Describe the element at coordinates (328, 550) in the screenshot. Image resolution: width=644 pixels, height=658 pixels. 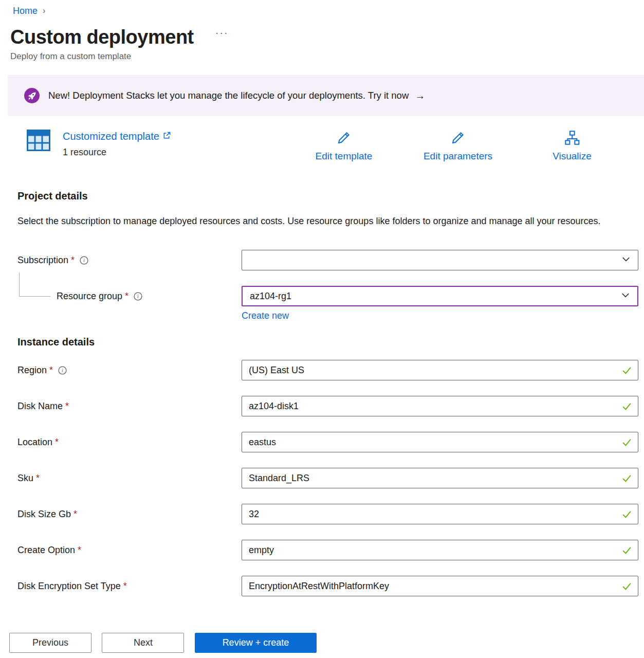
I see `create-option-field-row: Create Option *` at that location.